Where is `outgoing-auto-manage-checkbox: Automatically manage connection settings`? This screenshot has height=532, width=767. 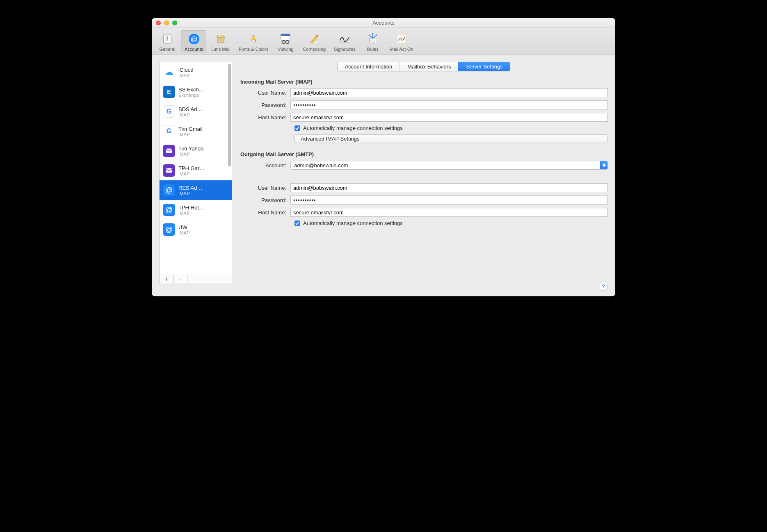
outgoing-auto-manage-checkbox: Automatically manage connection settings is located at coordinates (451, 223).